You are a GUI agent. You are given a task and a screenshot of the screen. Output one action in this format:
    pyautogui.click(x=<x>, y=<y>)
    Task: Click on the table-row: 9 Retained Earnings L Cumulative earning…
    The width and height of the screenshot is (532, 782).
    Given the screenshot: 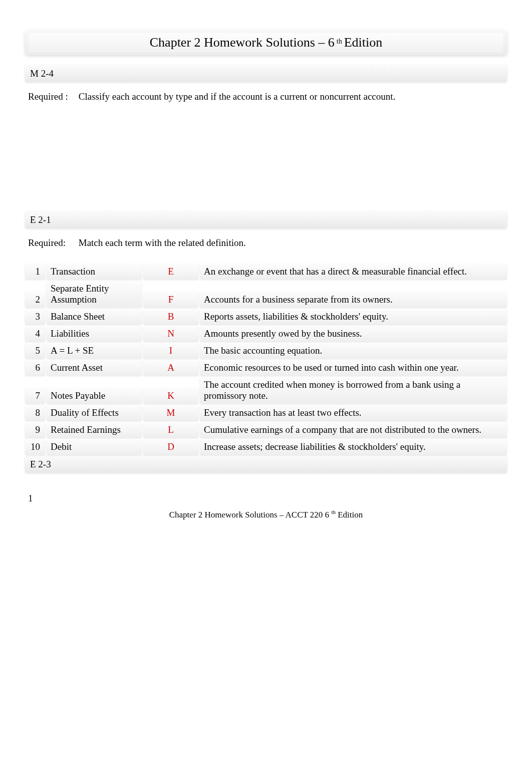 What is the action you would take?
    pyautogui.click(x=266, y=430)
    